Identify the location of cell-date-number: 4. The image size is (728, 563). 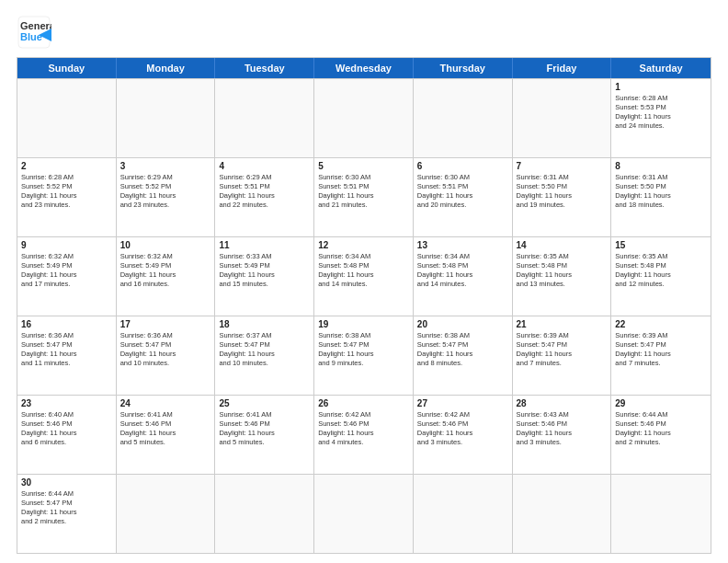
(265, 166).